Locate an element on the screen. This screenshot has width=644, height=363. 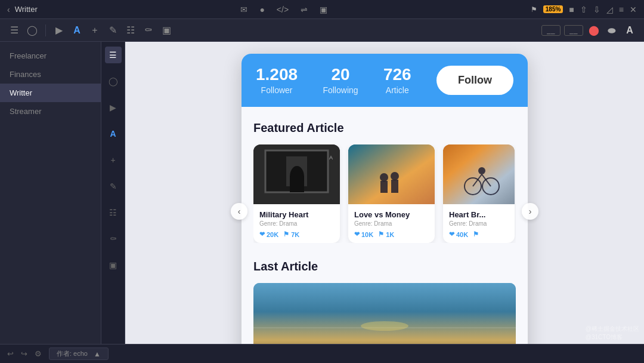
location-icon: ● is located at coordinates (262, 10).